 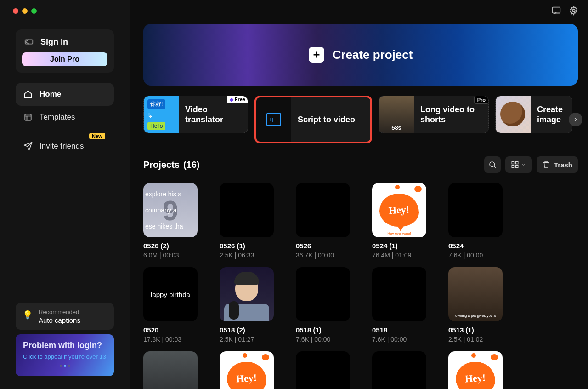 I want to click on sidebar-item-home: Home, so click(x=65, y=94).